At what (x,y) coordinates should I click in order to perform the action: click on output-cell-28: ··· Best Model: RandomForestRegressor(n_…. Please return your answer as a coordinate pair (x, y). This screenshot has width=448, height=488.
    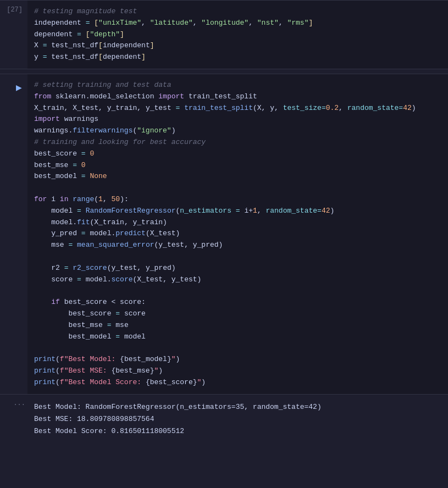
    Looking at the image, I should click on (224, 419).